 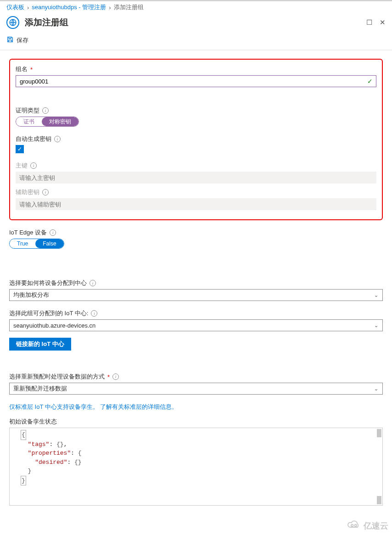 What do you see at coordinates (57, 377) in the screenshot?
I see `reprovision-label: 选择重新预配时处理设备数据的方式` at bounding box center [57, 377].